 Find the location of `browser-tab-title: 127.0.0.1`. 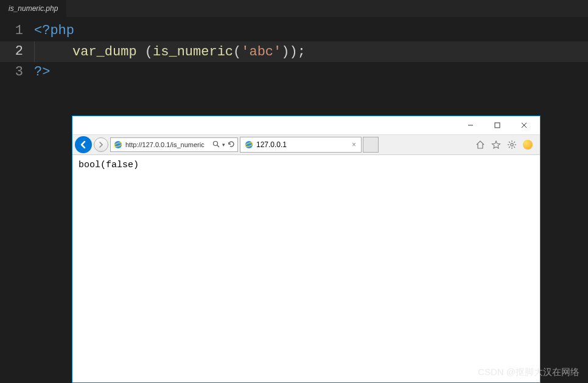

browser-tab-title: 127.0.0.1 is located at coordinates (303, 145).